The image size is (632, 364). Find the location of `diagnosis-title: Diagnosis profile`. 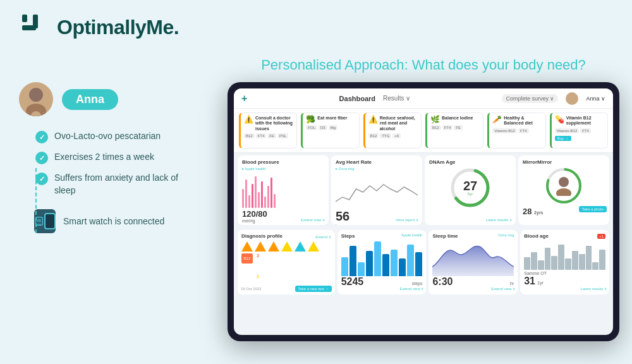

diagnosis-title: Diagnosis profile is located at coordinates (262, 236).